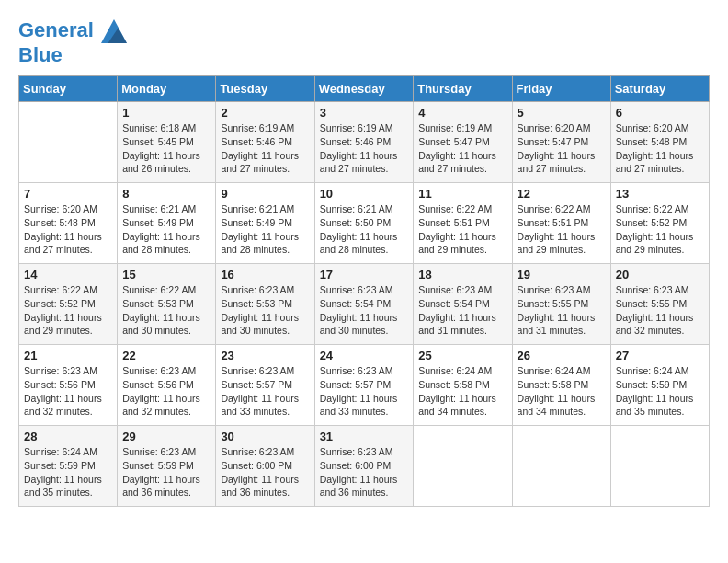  Describe the element at coordinates (364, 143) in the screenshot. I see `week-row-1: 1Sunrise: 6:18 AMSunset: 5:45 PMDaylight…` at that location.